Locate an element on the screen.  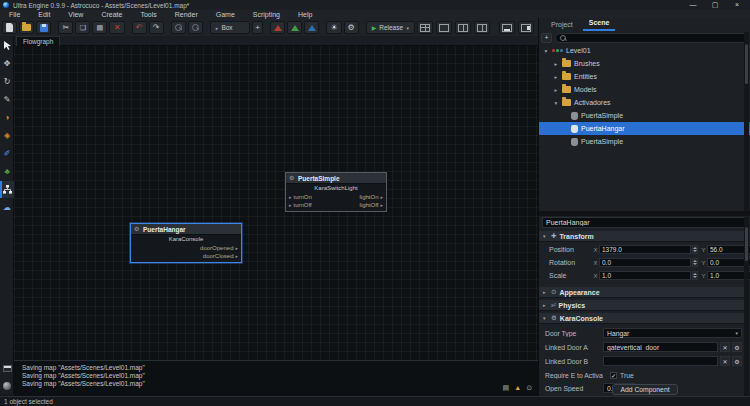
scale-x-input is located at coordinates (645, 276).